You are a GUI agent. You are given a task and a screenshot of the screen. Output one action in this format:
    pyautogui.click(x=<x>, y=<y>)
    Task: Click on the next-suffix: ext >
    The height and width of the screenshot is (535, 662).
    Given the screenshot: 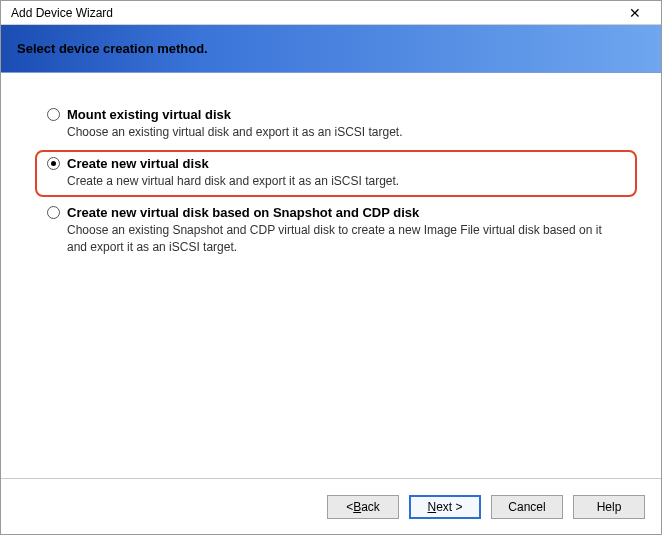 What is the action you would take?
    pyautogui.click(x=449, y=507)
    